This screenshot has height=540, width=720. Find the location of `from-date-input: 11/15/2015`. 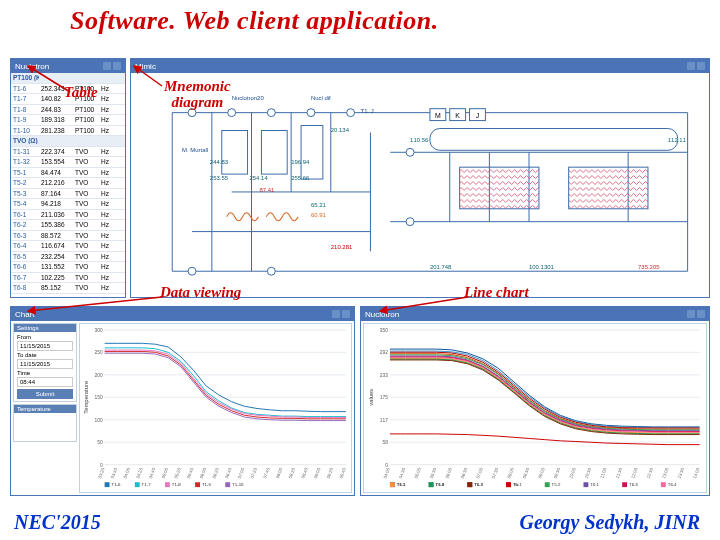

from-date-input: 11/15/2015 is located at coordinates (45, 346).